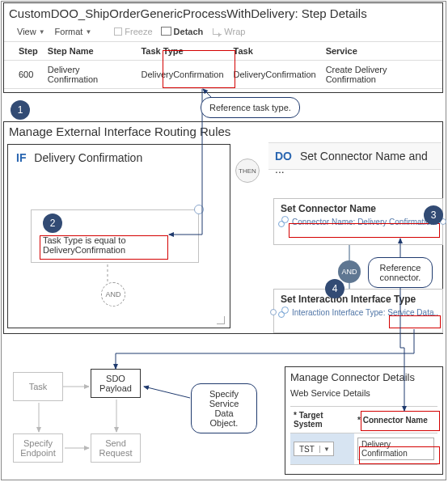 Image resolution: width=448 pixels, height=482 pixels. Describe the element at coordinates (415, 322) in the screenshot. I see `highlight-service-data` at that location.